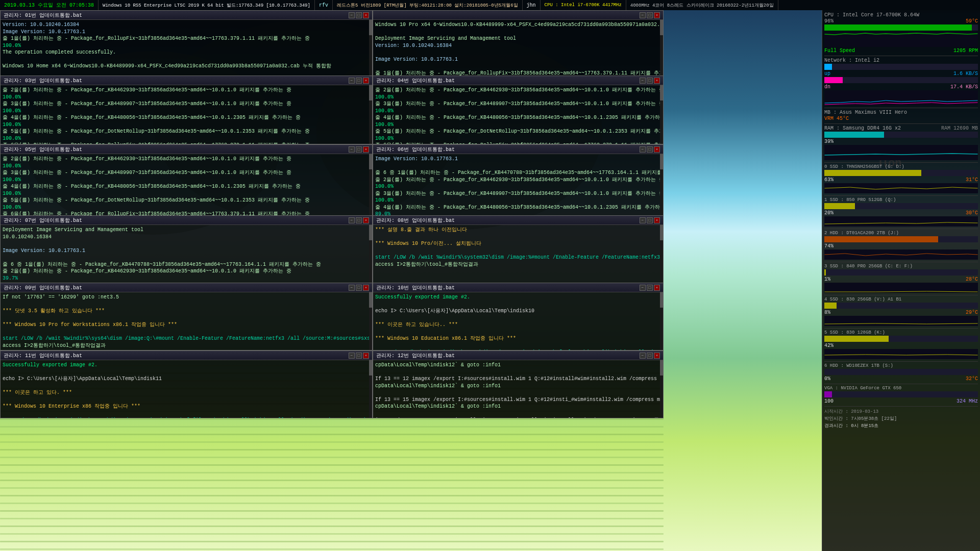 Image resolution: width=980 pixels, height=551 pixels. What do you see at coordinates (643, 356) in the screenshot?
I see `minimize-btn-11: −` at bounding box center [643, 356].